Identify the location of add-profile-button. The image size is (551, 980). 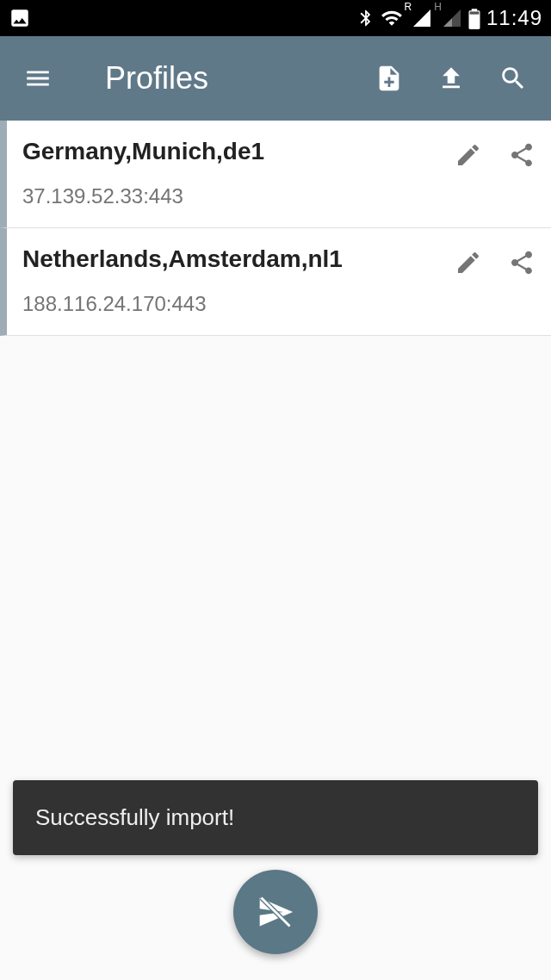
(389, 78).